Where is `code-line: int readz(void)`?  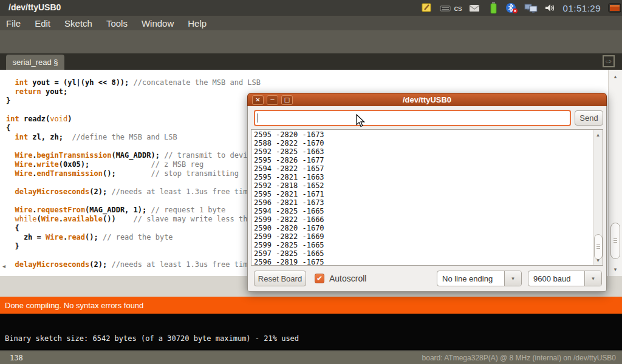
code-line: int readz(void) is located at coordinates (134, 119).